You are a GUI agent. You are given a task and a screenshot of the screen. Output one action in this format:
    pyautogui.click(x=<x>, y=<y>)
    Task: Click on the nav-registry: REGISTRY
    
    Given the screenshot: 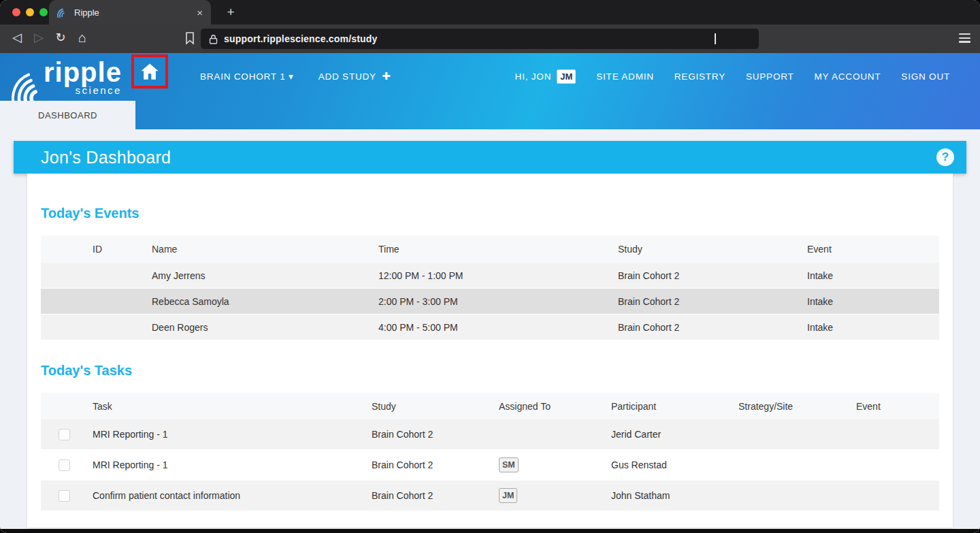 What is the action you would take?
    pyautogui.click(x=700, y=76)
    